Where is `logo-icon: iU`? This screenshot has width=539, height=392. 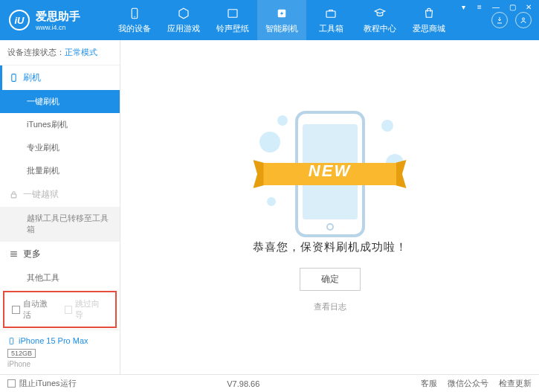
logo-icon: iU is located at coordinates (19, 20).